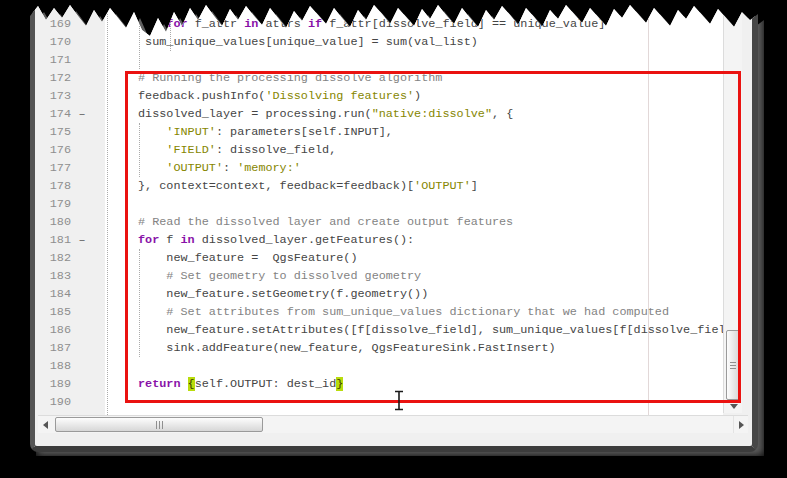  Describe the element at coordinates (70, 78) in the screenshot. I see `gutter-row: 172` at that location.